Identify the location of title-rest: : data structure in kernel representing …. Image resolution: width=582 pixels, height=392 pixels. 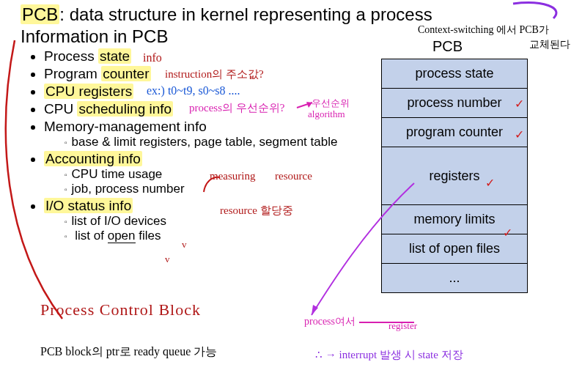
(246, 15).